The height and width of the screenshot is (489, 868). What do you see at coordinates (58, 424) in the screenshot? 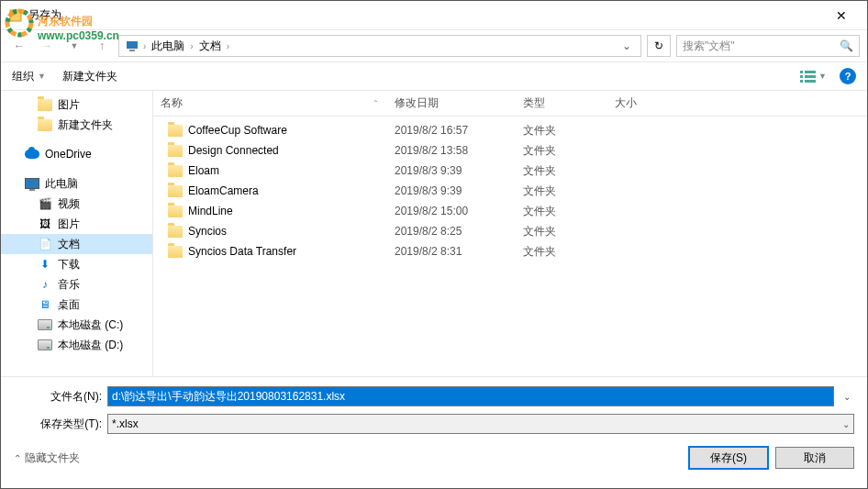
I see `filetype-label: 保存类型(T):` at bounding box center [58, 424].